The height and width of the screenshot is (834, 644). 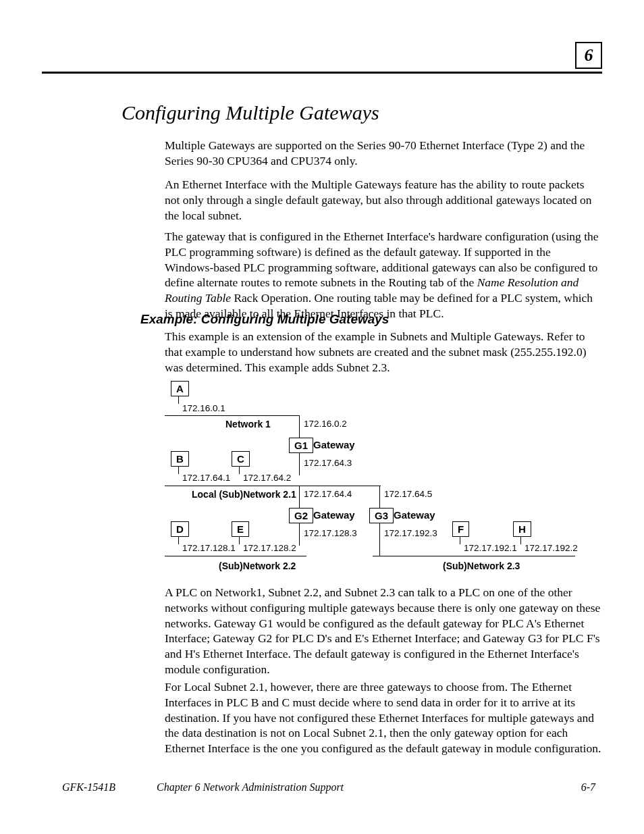 What do you see at coordinates (522, 529) in the screenshot?
I see `node-h: H` at bounding box center [522, 529].